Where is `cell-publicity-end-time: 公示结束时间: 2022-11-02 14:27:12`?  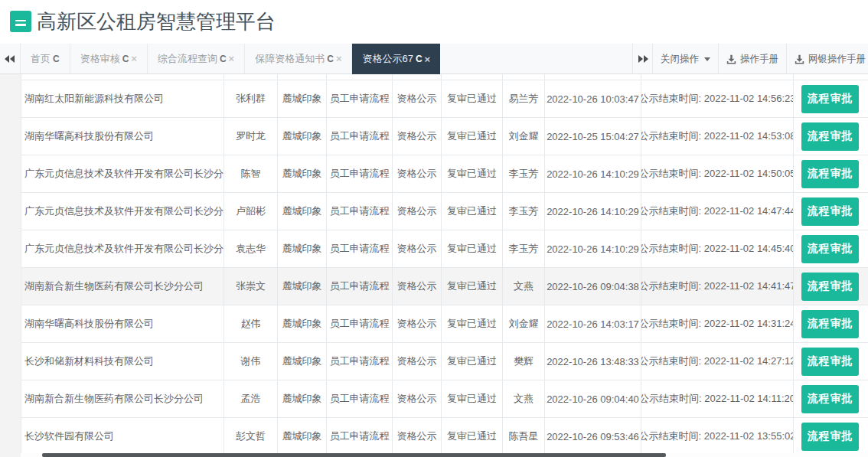 cell-publicity-end-time: 公示结束时间: 2022-11-02 14:27:12 is located at coordinates (718, 361).